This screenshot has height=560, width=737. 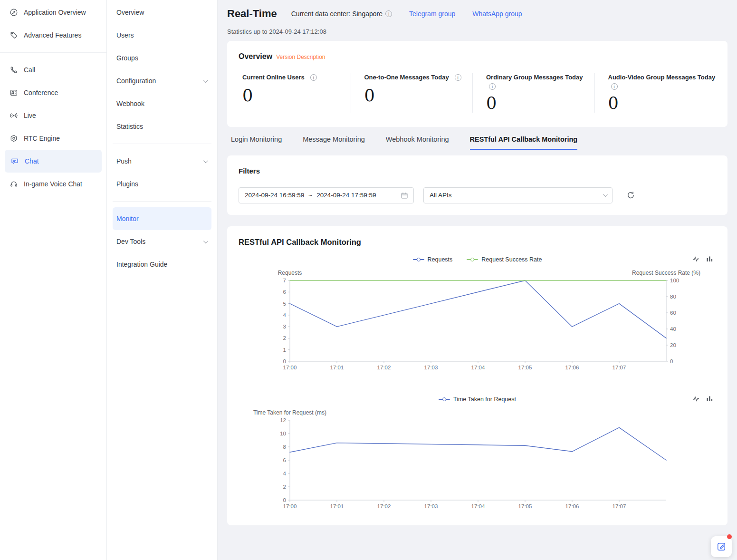 What do you see at coordinates (417, 143) in the screenshot?
I see `tab-webhook-monitoring: Webhook Monitoring` at bounding box center [417, 143].